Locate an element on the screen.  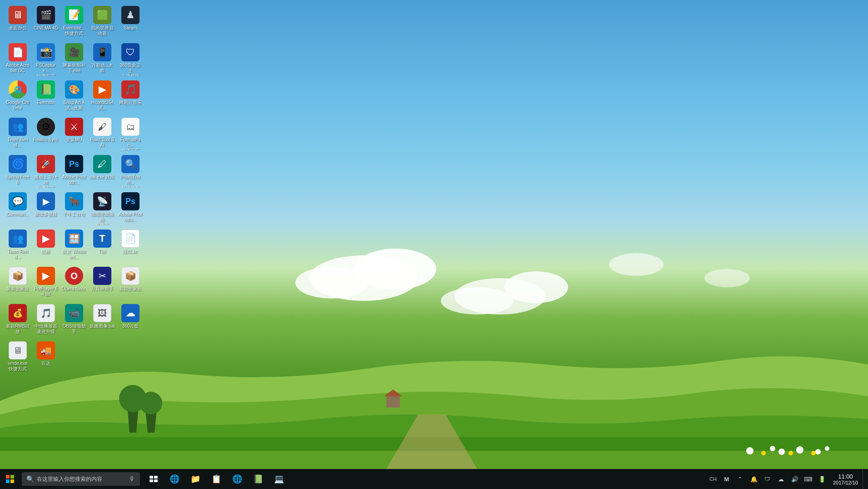
icon-minecraft: 🟩 我的世界启动器 is located at coordinates (102, 22).